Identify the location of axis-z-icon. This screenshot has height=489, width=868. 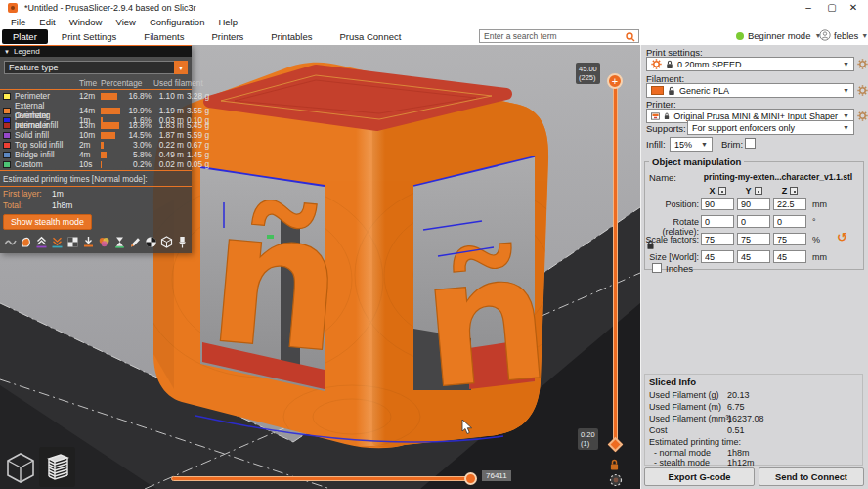
(794, 191).